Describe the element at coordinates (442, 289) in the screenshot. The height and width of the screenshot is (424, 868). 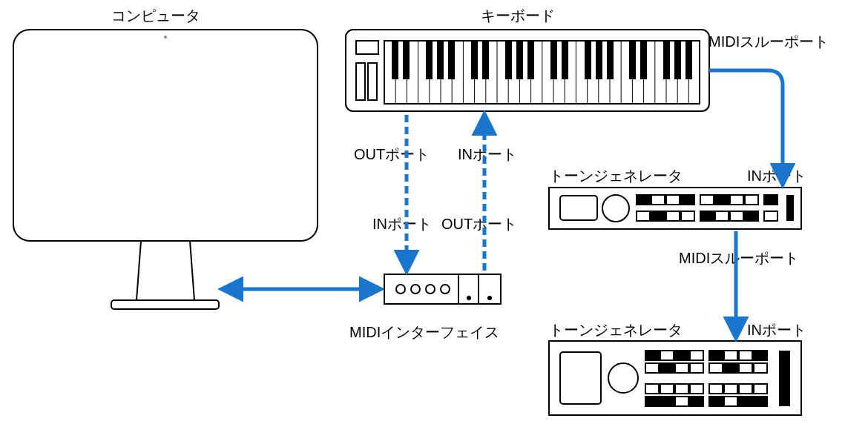
I see `midi-interface-icon` at that location.